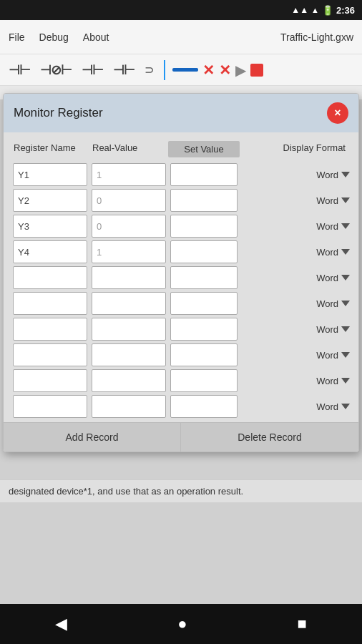 Image resolution: width=362 pixels, height=644 pixels. Describe the element at coordinates (328, 10) in the screenshot. I see `battery-icon: 🔋` at that location.